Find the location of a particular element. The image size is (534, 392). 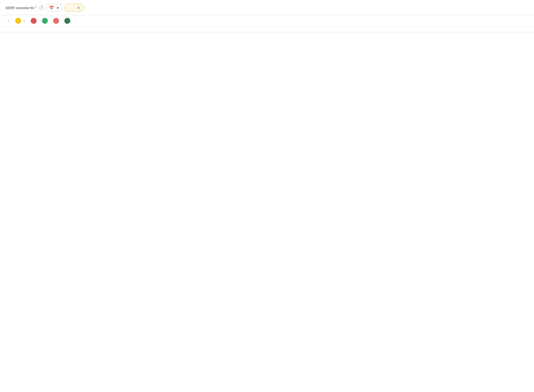

date-button: 📅 ▾ is located at coordinates (54, 8).